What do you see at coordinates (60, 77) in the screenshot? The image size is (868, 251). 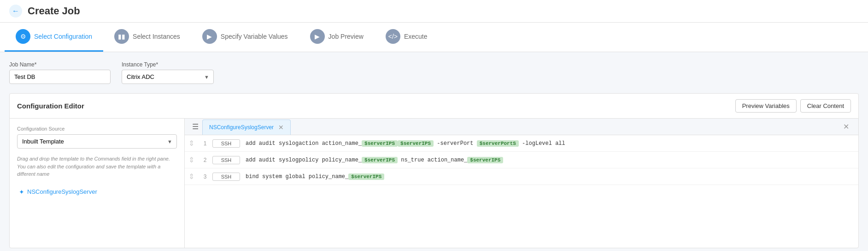 I see `job-name-input` at bounding box center [60, 77].